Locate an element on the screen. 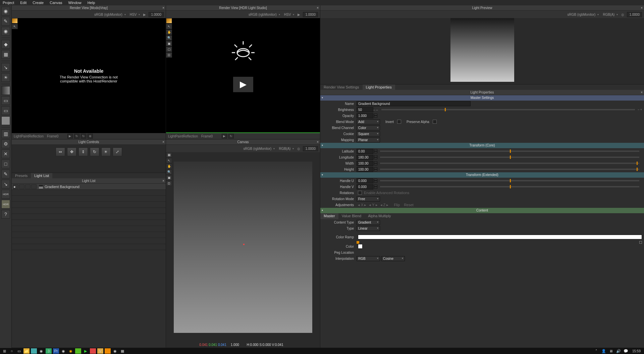  app10-icon is located at coordinates (108, 351).